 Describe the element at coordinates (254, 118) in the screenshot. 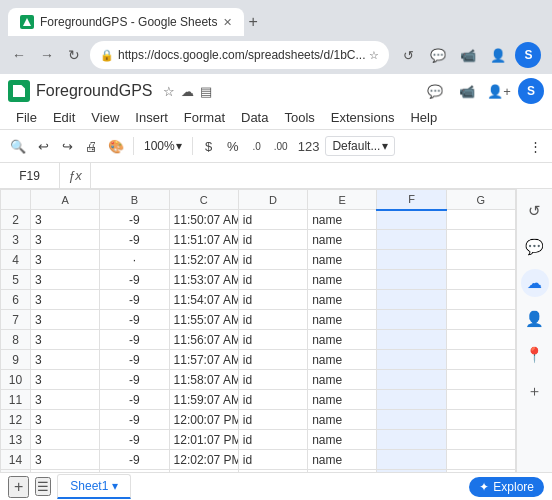

I see `menu-data: Data` at that location.